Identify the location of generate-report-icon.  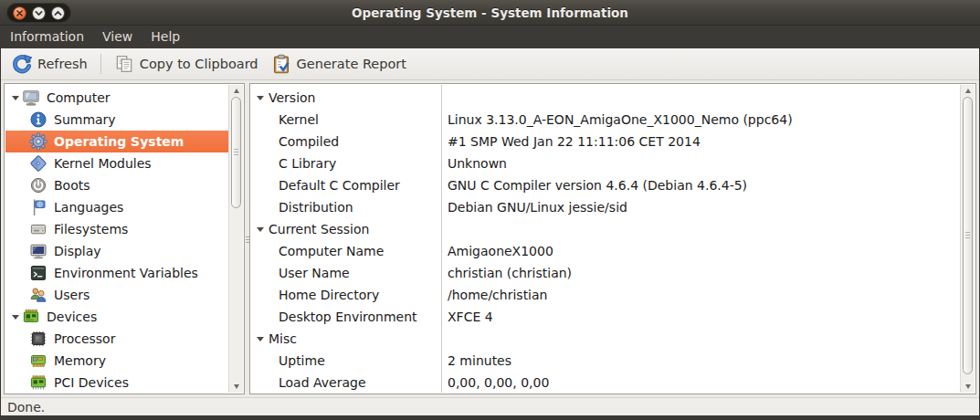
(281, 64).